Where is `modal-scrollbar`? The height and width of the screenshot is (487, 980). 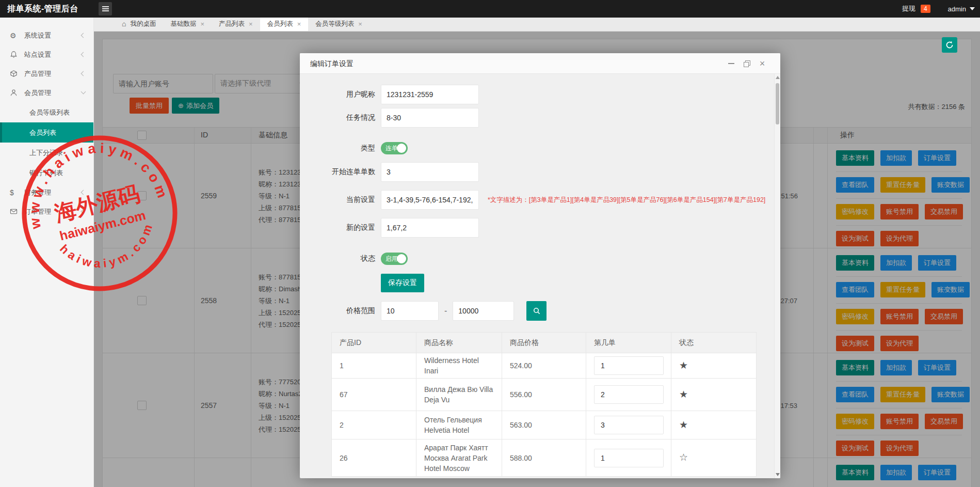 modal-scrollbar is located at coordinates (777, 276).